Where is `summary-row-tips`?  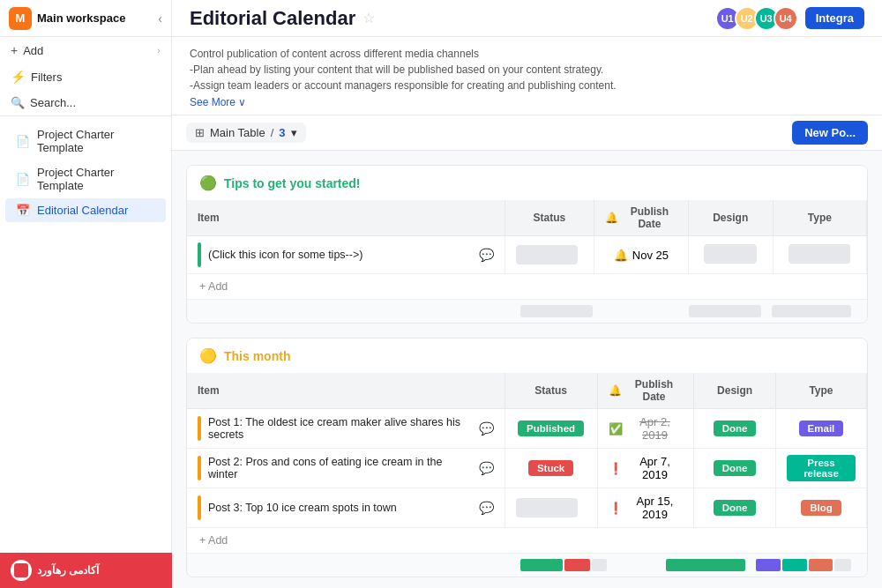 summary-row-tips is located at coordinates (527, 310).